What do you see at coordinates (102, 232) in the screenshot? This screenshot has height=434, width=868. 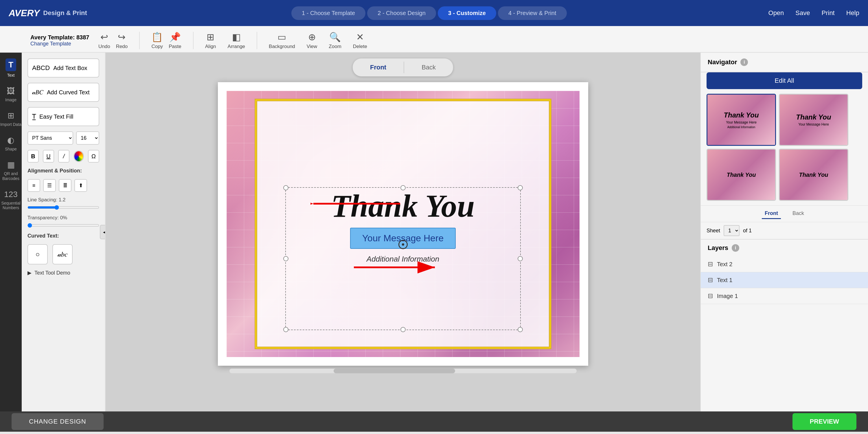 I see `collapse-panel-button: ◀` at bounding box center [102, 232].